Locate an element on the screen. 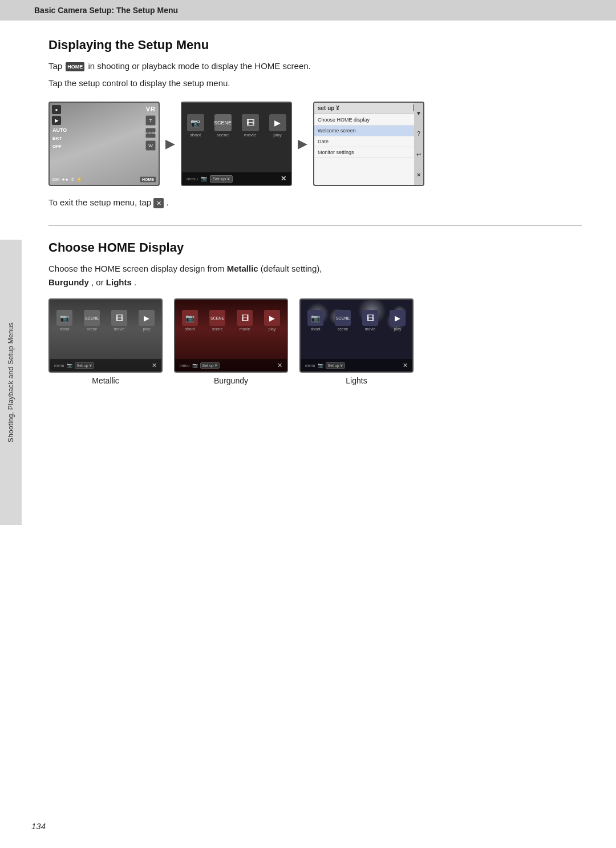 Image resolution: width=616 pixels, height=848 pixels. theme-screen-metallic: 📷 shoot SCENE scene 🎞 movie ▶ is located at coordinates (106, 336).